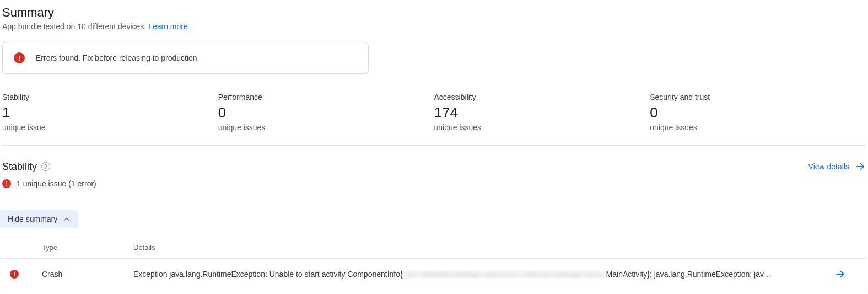  What do you see at coordinates (434, 167) in the screenshot?
I see `stability-section-header: Stability ? View details` at bounding box center [434, 167].